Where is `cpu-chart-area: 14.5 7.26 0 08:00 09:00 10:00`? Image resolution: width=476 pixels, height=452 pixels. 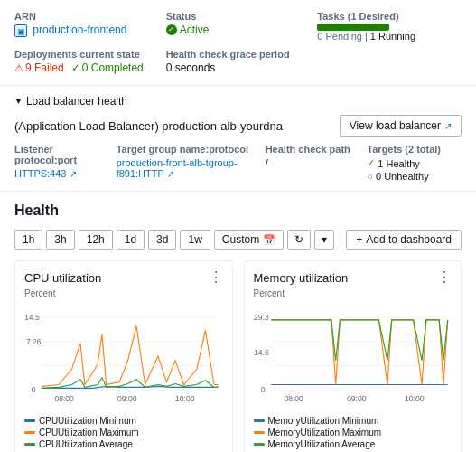
cpu-chart-area: 14.5 7.26 0 08:00 09:00 10:00 is located at coordinates (124, 356).